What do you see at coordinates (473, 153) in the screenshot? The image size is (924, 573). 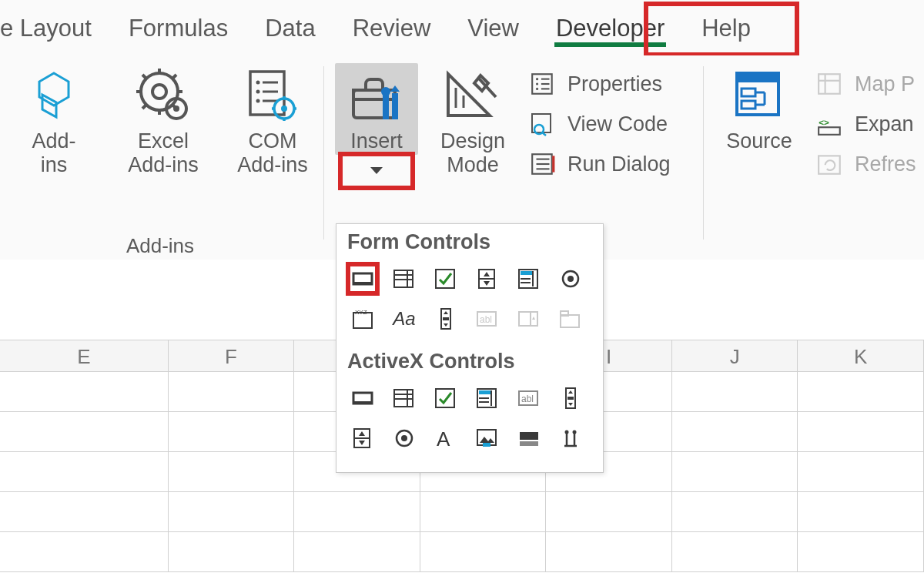 I see `design-mode-label: Design Mode` at bounding box center [473, 153].